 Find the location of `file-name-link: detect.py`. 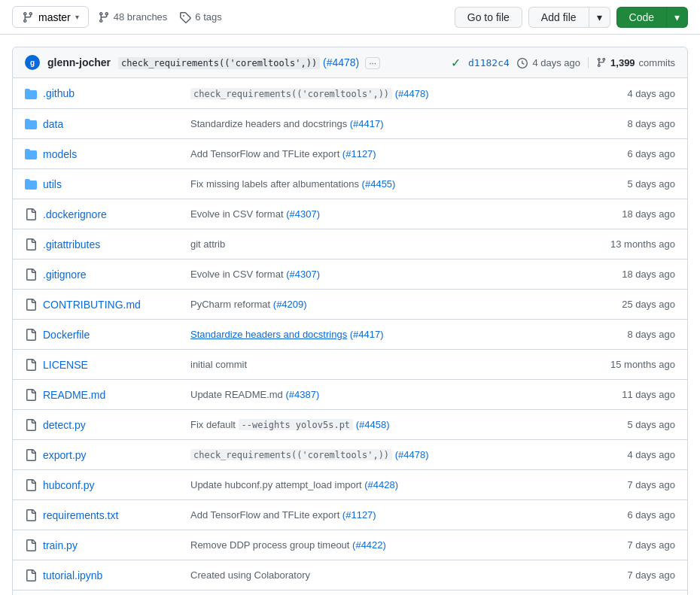

file-name-link: detect.py is located at coordinates (65, 425).